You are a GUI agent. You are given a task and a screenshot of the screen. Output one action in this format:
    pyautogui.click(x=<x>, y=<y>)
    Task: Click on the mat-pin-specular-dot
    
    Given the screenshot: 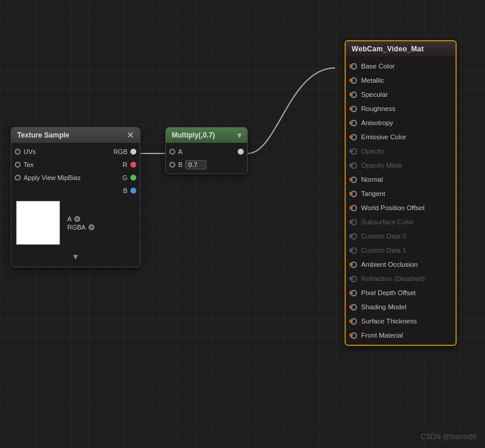 What is the action you would take?
    pyautogui.click(x=354, y=94)
    